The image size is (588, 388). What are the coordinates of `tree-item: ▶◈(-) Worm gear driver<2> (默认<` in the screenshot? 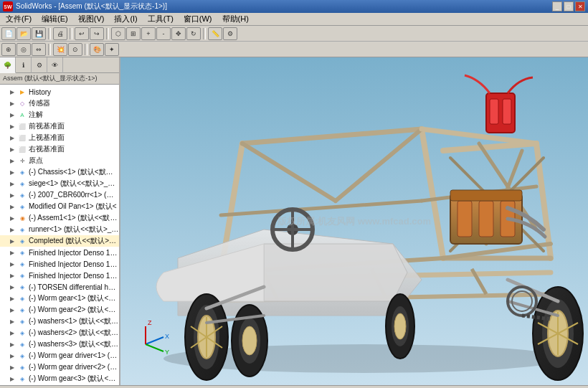 It's located at (60, 367).